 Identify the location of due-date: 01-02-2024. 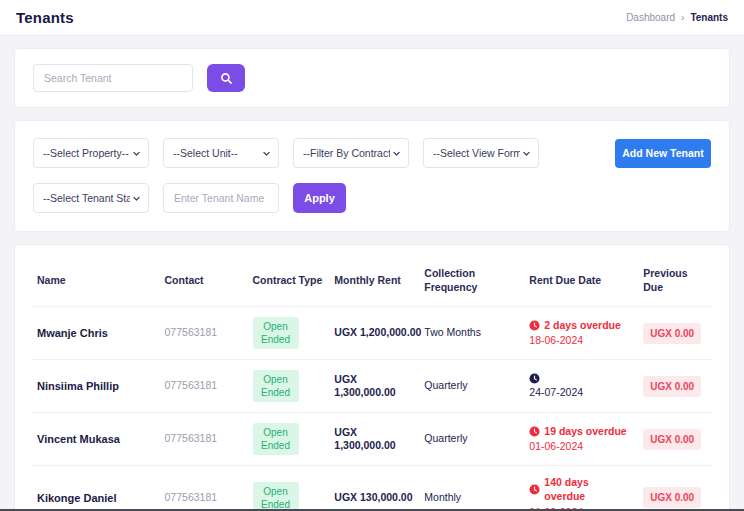
(580, 508).